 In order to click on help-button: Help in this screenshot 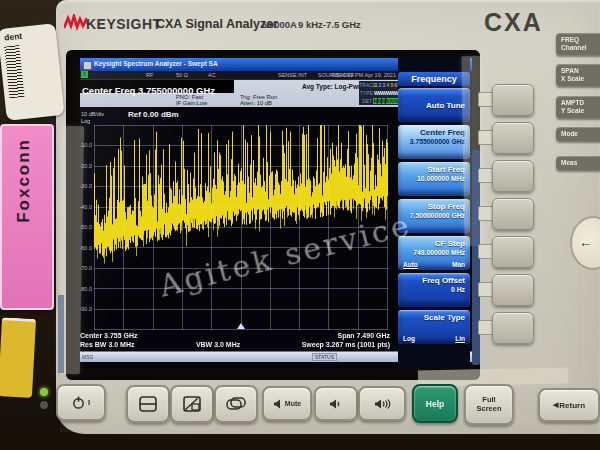, I will do `click(435, 404)`.